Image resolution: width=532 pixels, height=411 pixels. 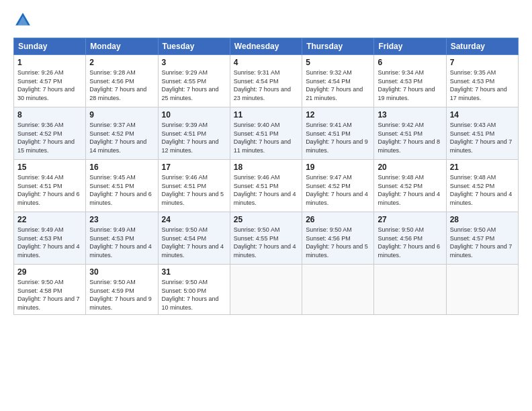 I want to click on day-info: Sunrise: 9:28 AMSunset: 4:56 PMDaylight:…, so click(x=118, y=85).